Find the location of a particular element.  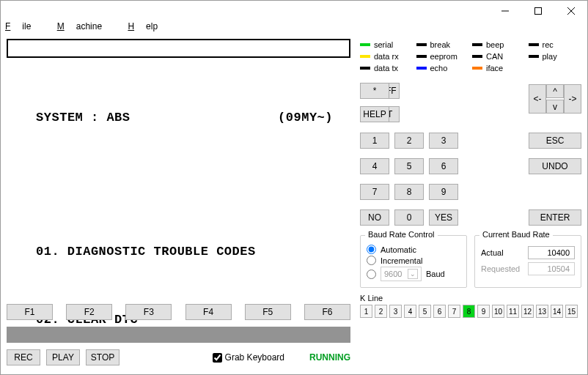

kline-group: K Line 123456789101112131415 is located at coordinates (471, 306).